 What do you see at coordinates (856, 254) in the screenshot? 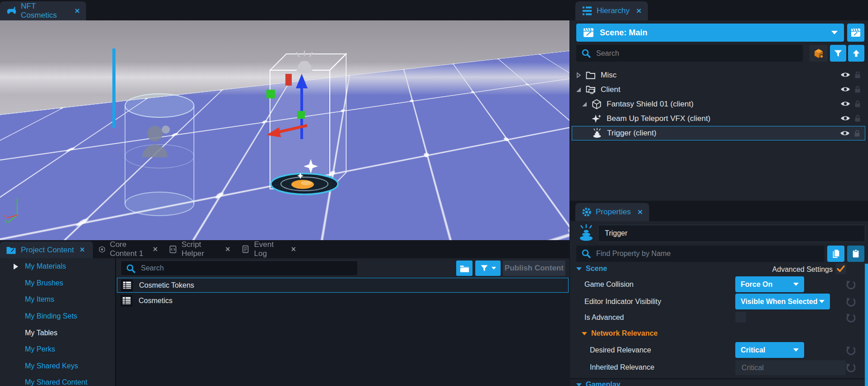
I see `paste-properties-button` at bounding box center [856, 254].